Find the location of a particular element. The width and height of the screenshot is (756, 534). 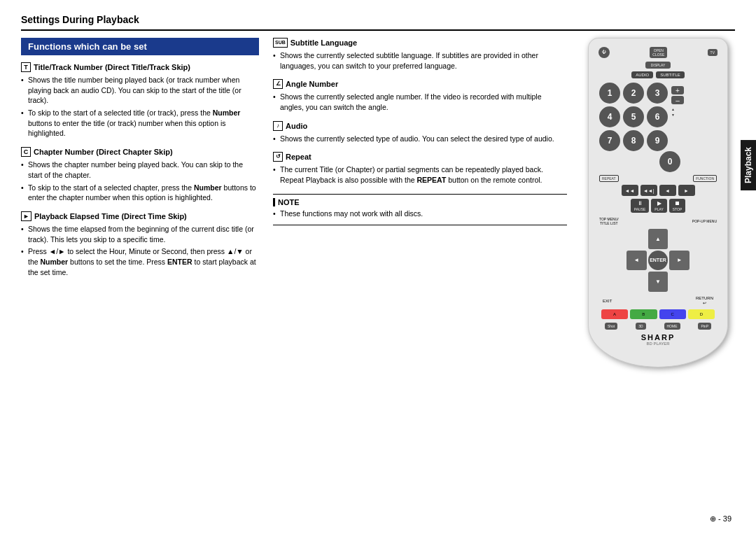

repeat-bullets: The current Title (or Chapter) or partia… is located at coordinates (420, 175).